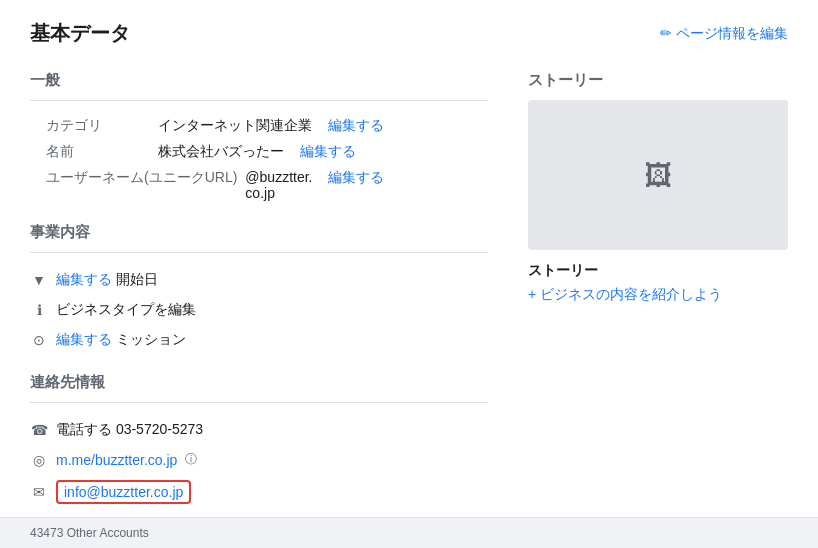 The height and width of the screenshot is (548, 818). I want to click on mission-text: 編集する ミッション, so click(121, 340).